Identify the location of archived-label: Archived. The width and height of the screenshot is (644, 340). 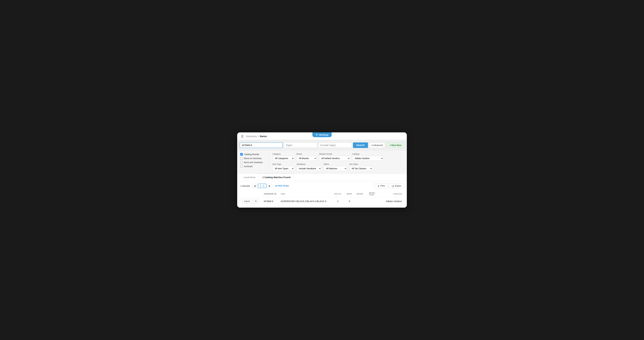
(248, 166).